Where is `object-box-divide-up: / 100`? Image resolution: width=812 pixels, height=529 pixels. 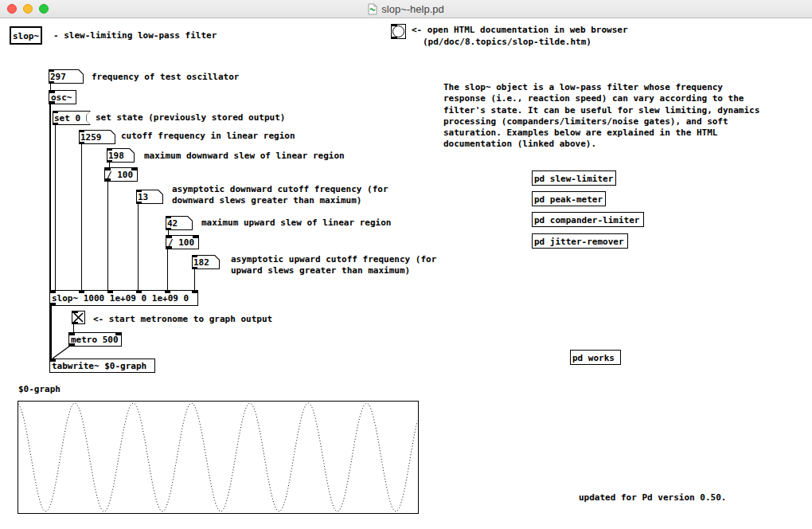 object-box-divide-up: / 100 is located at coordinates (182, 242).